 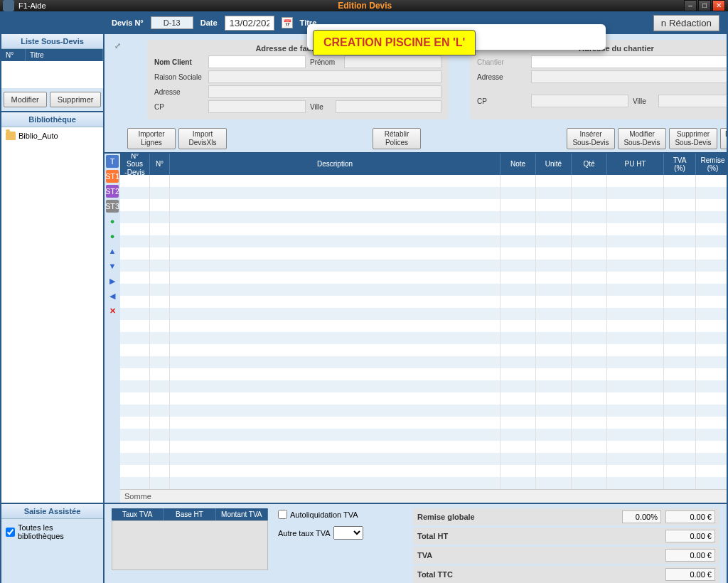 What do you see at coordinates (138, 515) in the screenshot?
I see `tva-col-taux: Taux TVA` at bounding box center [138, 515].